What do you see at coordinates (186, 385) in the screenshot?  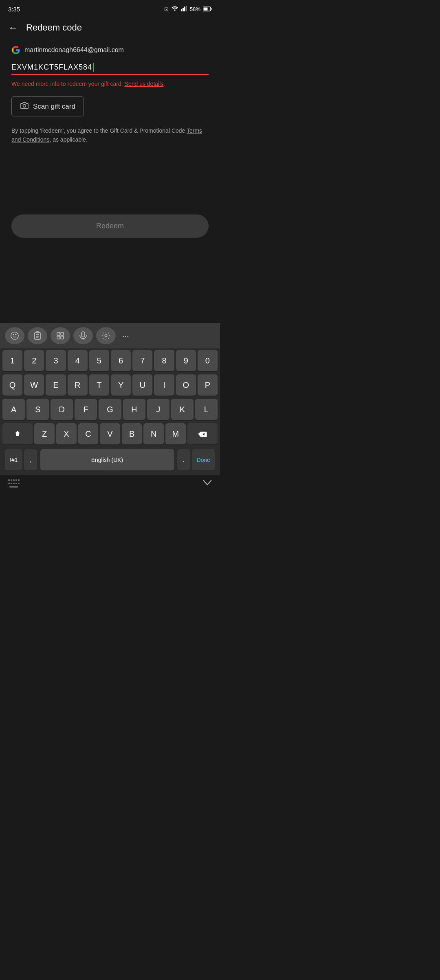 I see `key-o: O` at bounding box center [186, 385].